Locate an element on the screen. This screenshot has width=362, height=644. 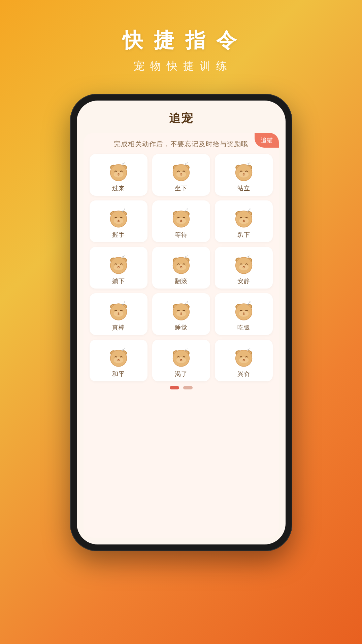
grid-item: z z 坐下 is located at coordinates (181, 175).